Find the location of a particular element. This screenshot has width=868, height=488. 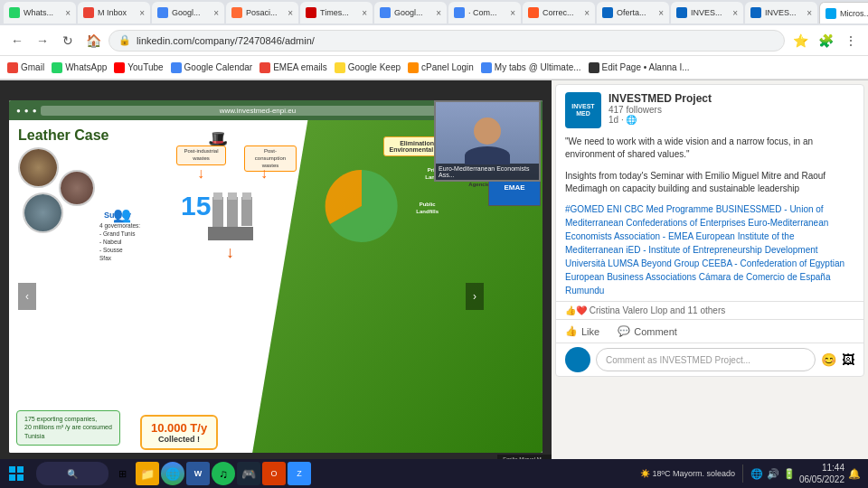

thumbs-up-icon: 👍 is located at coordinates (571, 331).